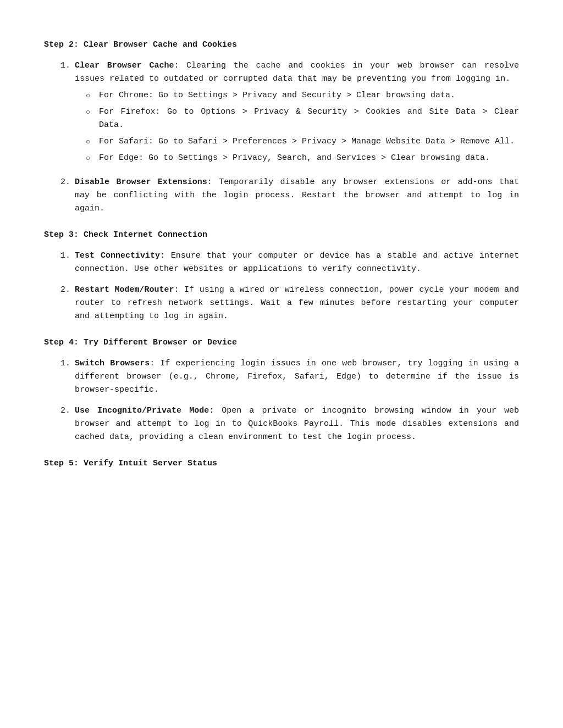 The image size is (563, 728). I want to click on bullet-item-2: ○For Safari: Go to Safari > Preferences …, so click(302, 142).